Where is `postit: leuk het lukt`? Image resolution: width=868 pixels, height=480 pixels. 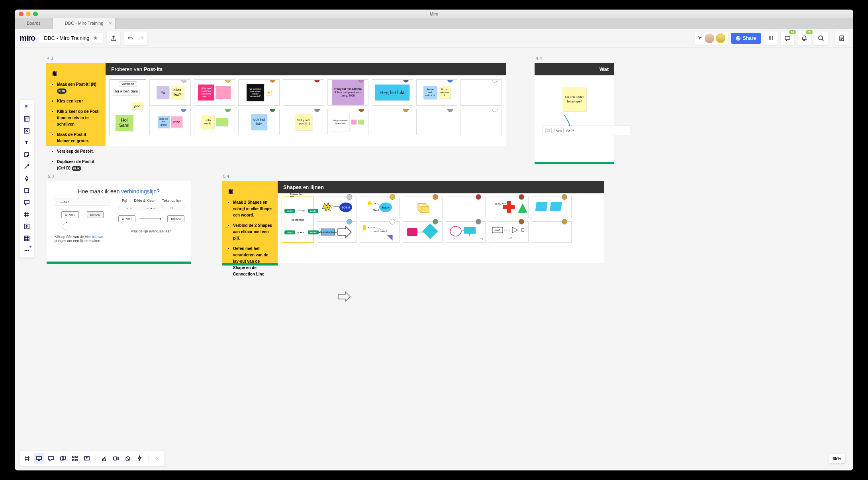 postit: leuk het lukt is located at coordinates (259, 122).